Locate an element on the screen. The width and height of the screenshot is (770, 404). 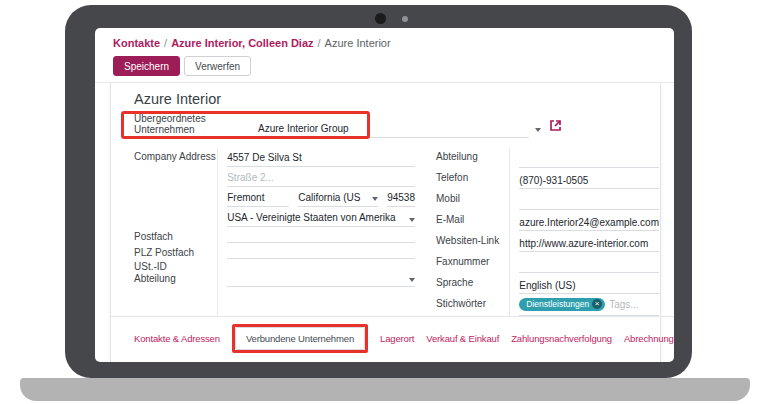
tab-partner-assignment: Partner Assignment is located at coordinates (349, 362).